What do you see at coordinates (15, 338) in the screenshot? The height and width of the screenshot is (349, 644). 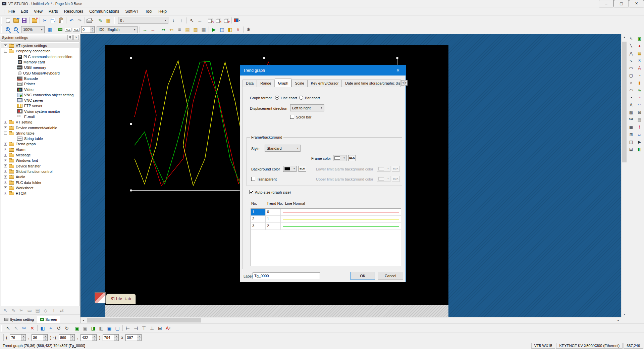 I see `x1-input` at bounding box center [15, 338].